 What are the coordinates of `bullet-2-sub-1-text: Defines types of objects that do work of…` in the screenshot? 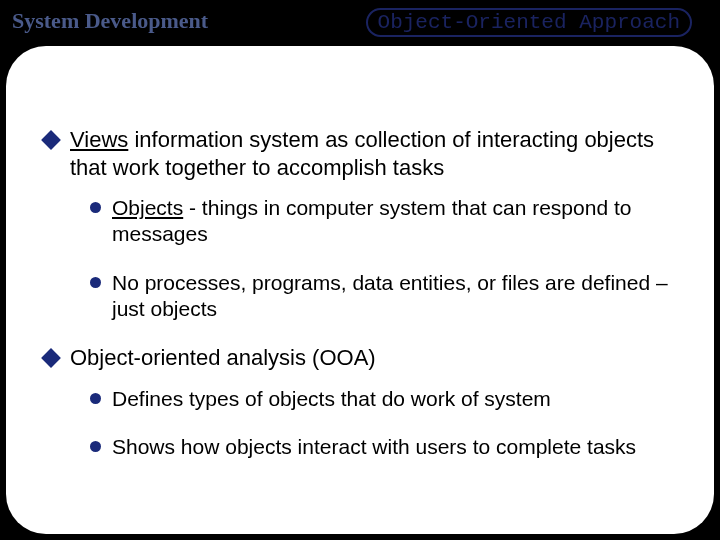 It's located at (332, 398).